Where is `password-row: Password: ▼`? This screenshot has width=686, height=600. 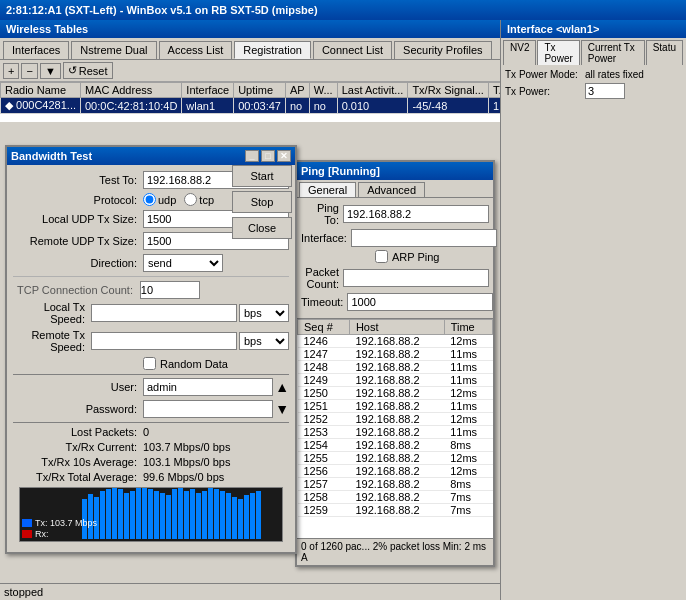
password-row: Password: ▼ is located at coordinates (151, 409).